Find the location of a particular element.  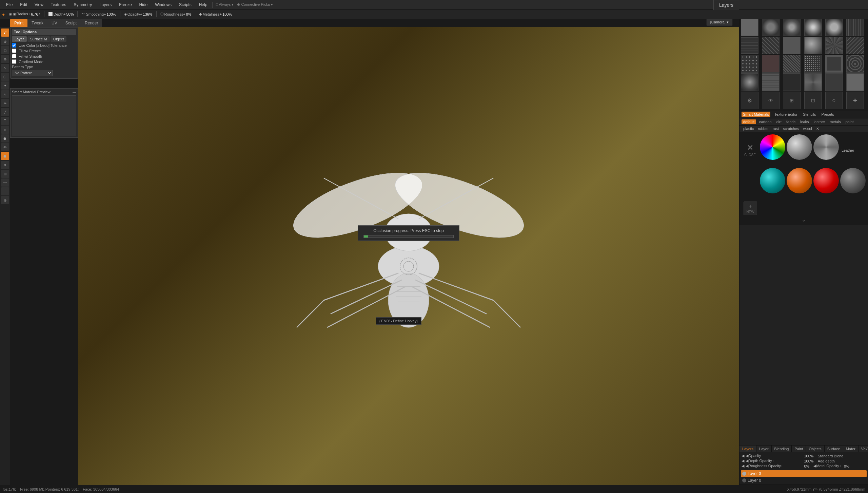

tool-fill: ◻ is located at coordinates (5, 50).